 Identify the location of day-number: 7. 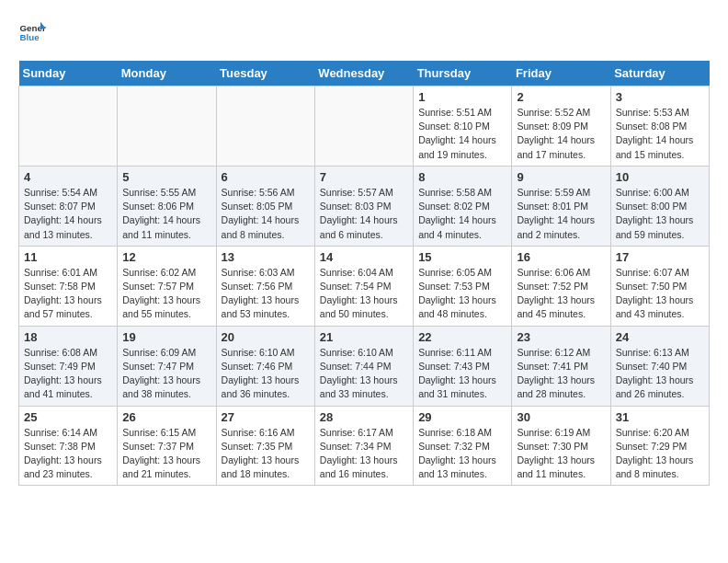
(364, 177).